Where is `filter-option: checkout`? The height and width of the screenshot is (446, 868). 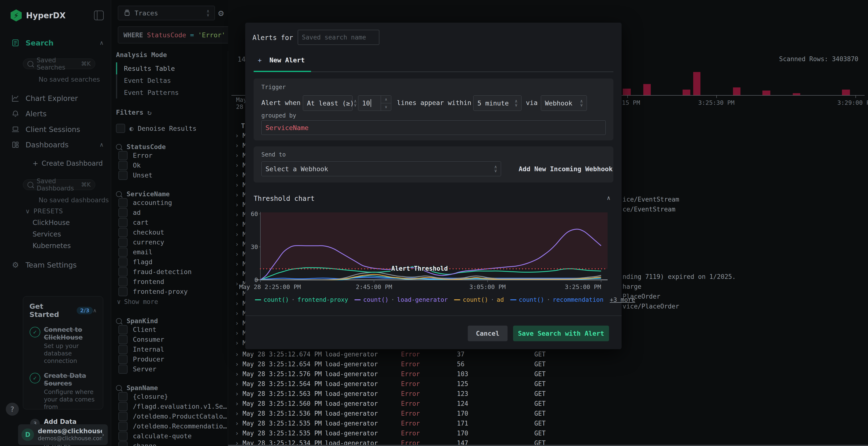
filter-option: checkout is located at coordinates (172, 232).